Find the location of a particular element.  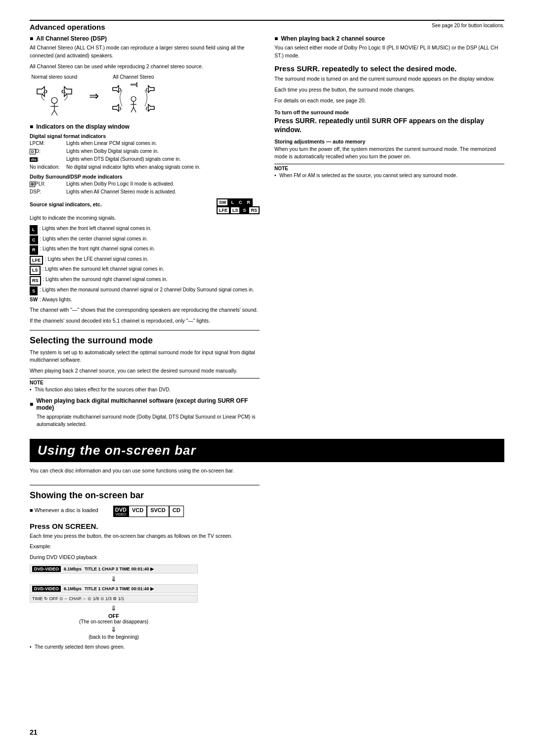

when-playing-digital-body: The appropriate multichannel surround mo… is located at coordinates (148, 421).